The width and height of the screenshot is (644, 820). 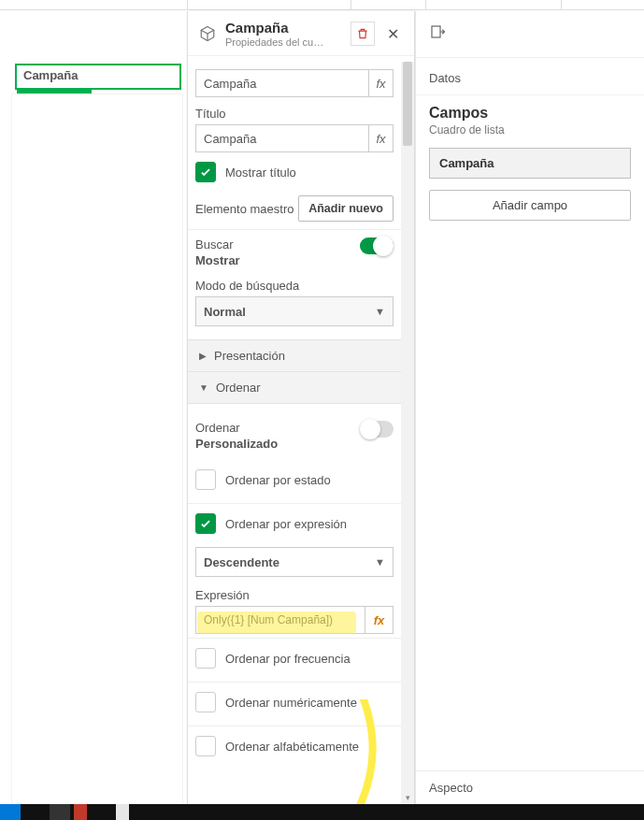 What do you see at coordinates (208, 34) in the screenshot?
I see `cube-icon` at bounding box center [208, 34].